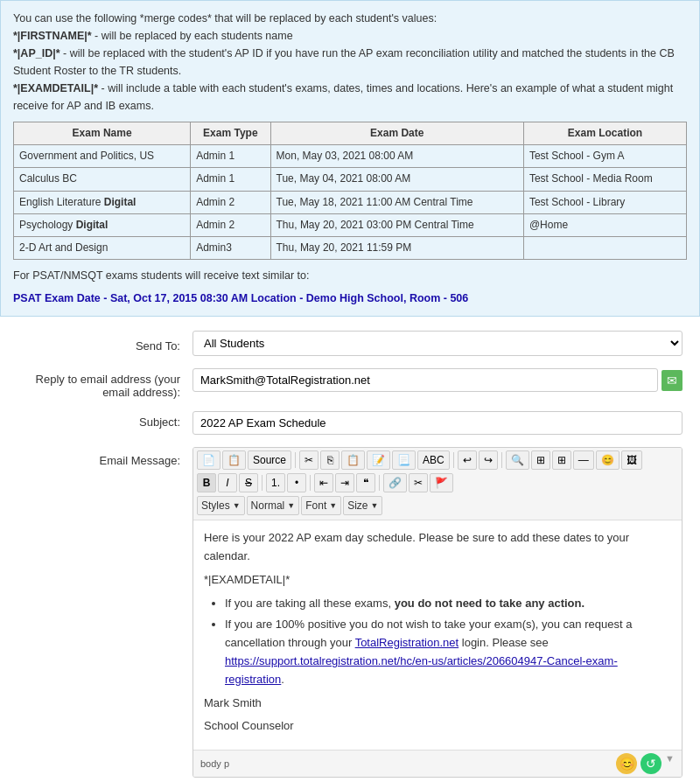 The image size is (700, 782). What do you see at coordinates (425, 380) in the screenshot?
I see `reply-to-input: MarkSmith@TotalRegistration.net` at bounding box center [425, 380].